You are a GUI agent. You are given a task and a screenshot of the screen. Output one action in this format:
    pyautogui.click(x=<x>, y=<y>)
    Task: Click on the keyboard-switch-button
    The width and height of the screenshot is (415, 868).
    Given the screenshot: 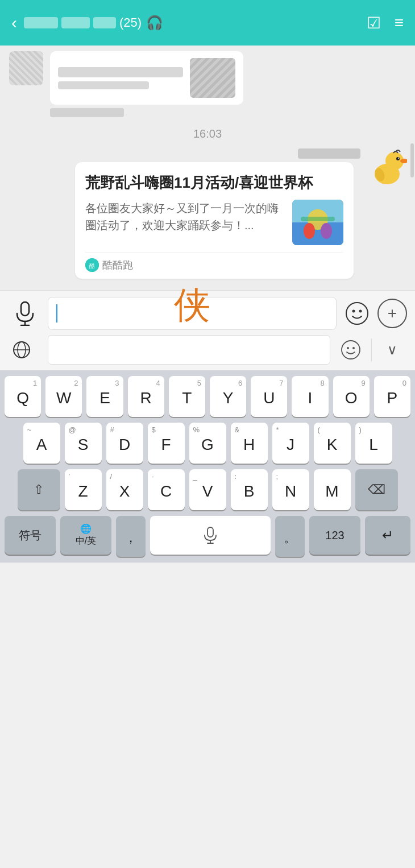 What is the action you would take?
    pyautogui.click(x=25, y=350)
    